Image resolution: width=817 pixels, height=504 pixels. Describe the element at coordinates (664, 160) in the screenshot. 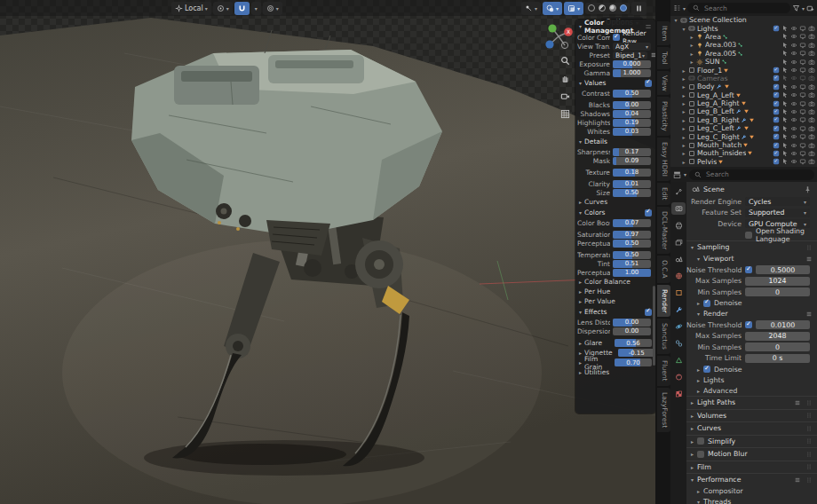

I see `sidebar-tab-easy-hdri: Easy HDRI` at that location.